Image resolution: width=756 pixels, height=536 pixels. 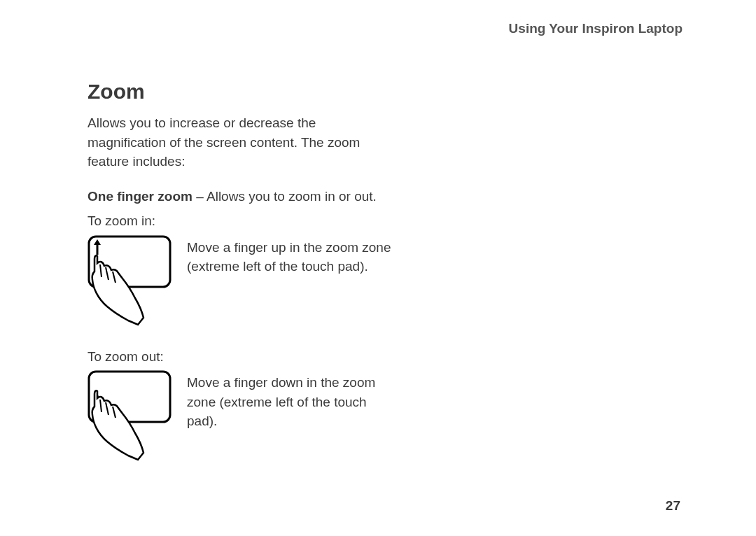 I want to click on zoom-out-label: To zoom out:, so click(x=386, y=357).